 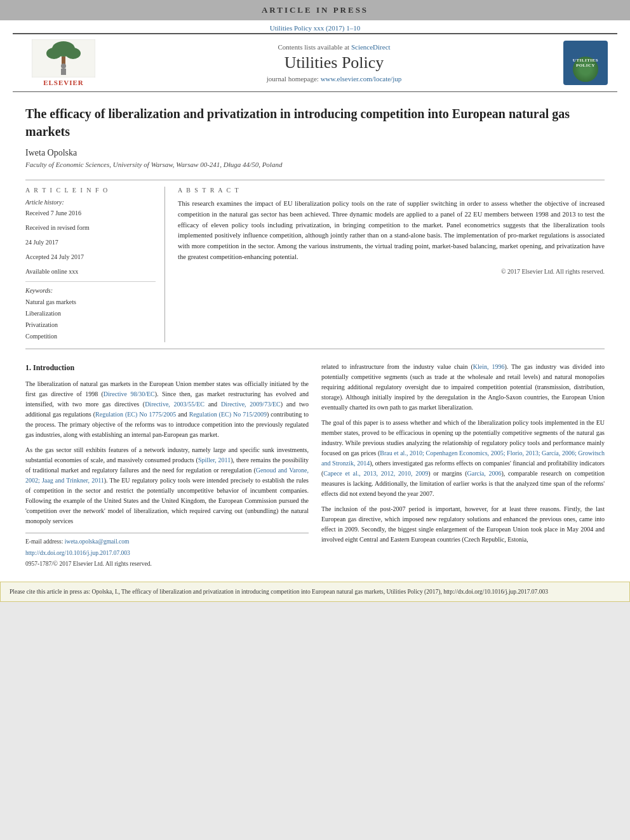 What do you see at coordinates (251, 404) in the screenshot?
I see `directive-2009-link: Directive, 2009/73/EC` at bounding box center [251, 404].